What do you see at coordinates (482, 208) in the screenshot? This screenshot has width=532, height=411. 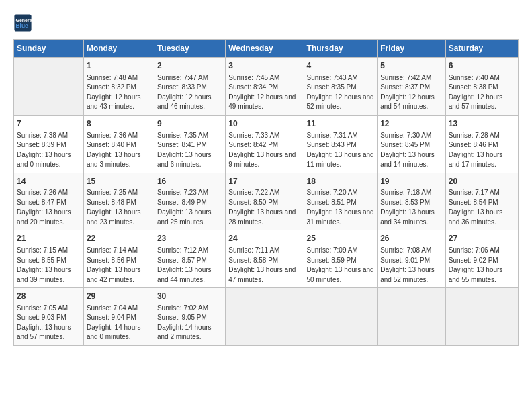 I see `cell-sun-info: Sunrise: 7:17 AMSunset: 8:54 PMDaylight:…` at bounding box center [482, 208].